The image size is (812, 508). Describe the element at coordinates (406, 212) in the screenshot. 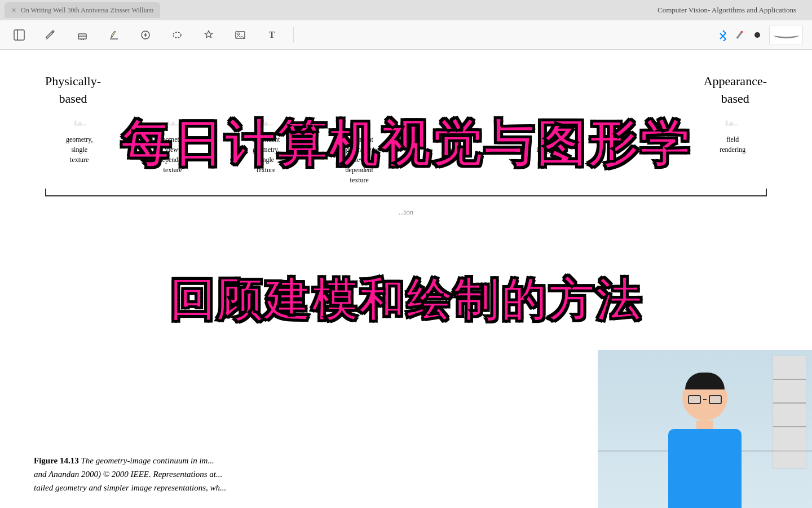

I see `continuation-note: ...ion` at that location.